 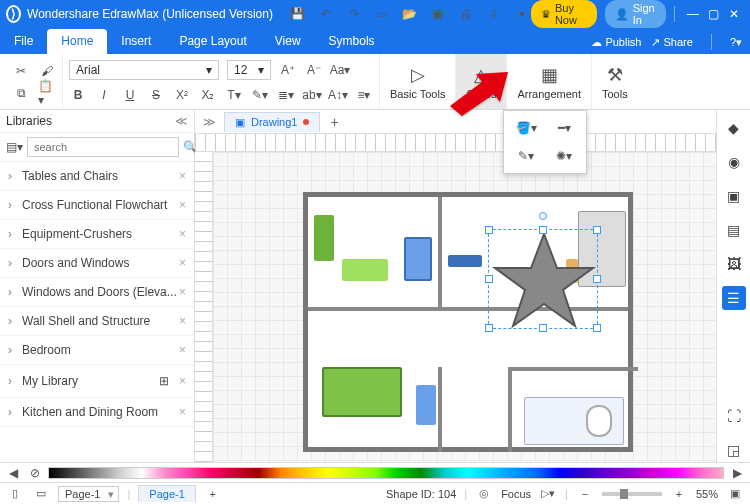 What do you see at coordinates (338, 95) in the screenshot?
I see `text-direction-icon: A↕▾` at bounding box center [338, 95].